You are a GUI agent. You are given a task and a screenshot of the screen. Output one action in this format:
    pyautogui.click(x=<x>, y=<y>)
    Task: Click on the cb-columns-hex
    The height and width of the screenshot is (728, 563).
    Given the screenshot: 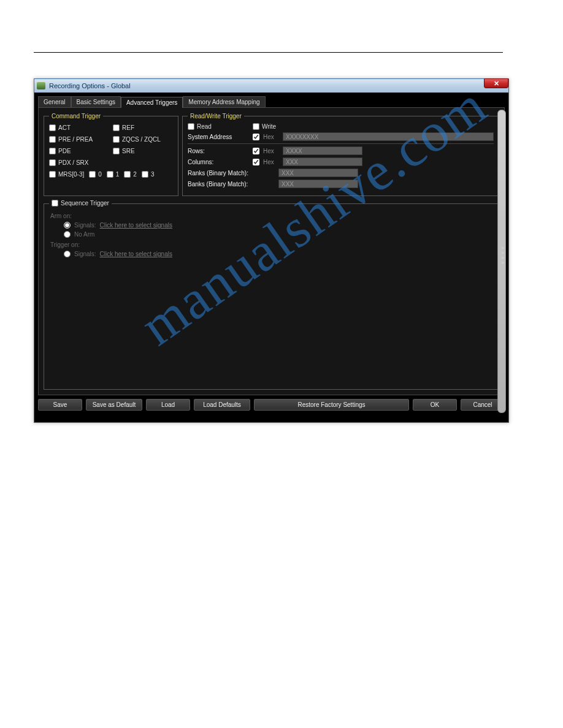 What is the action you would take?
    pyautogui.click(x=256, y=162)
    